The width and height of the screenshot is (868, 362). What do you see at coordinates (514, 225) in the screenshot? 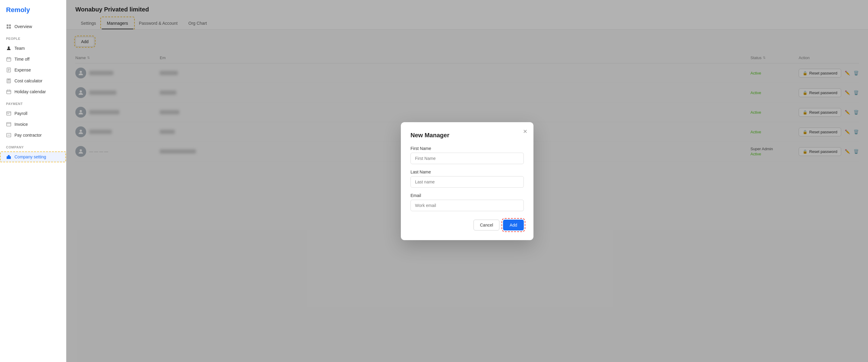
I see `modal-add-button: Add` at bounding box center [514, 225].